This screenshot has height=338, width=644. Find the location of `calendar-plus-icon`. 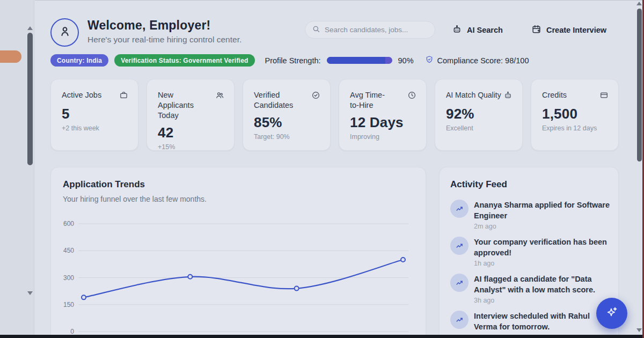

calendar-plus-icon is located at coordinates (537, 30).